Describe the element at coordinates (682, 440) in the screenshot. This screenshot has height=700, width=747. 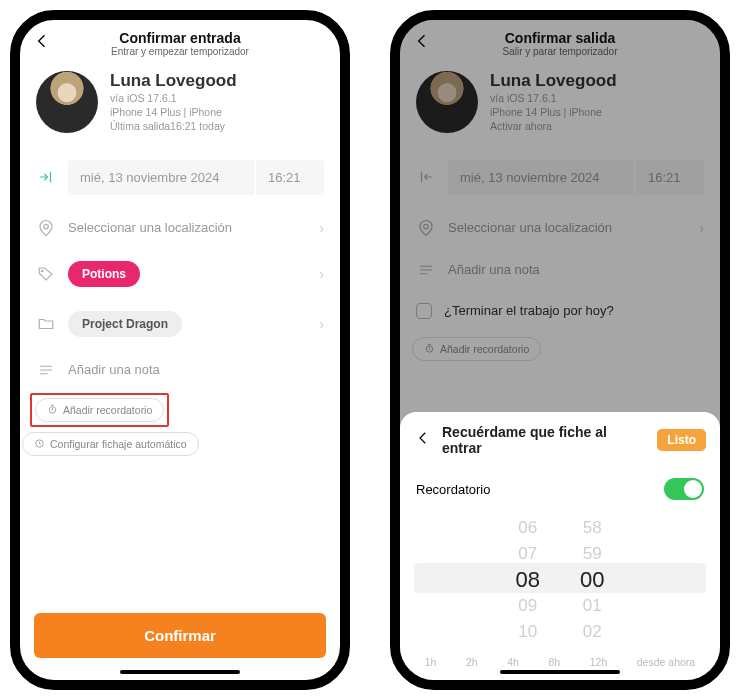
I see `done-button: Listo` at that location.